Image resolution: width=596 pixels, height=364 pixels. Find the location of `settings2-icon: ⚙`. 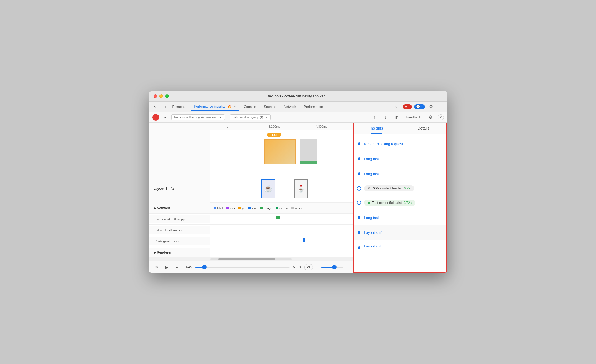

settings2-icon: ⚙ is located at coordinates (430, 117).